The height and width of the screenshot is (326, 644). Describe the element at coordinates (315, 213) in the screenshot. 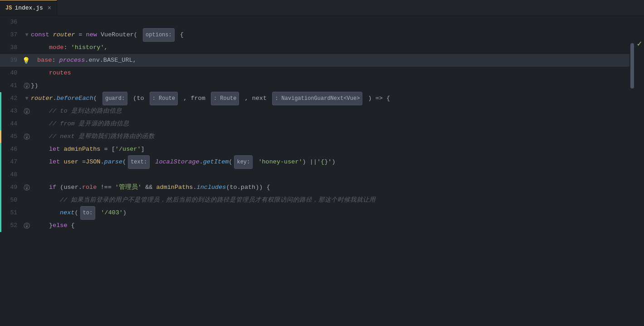

I see `line-51: 51 next ( to: '/403' )` at that location.